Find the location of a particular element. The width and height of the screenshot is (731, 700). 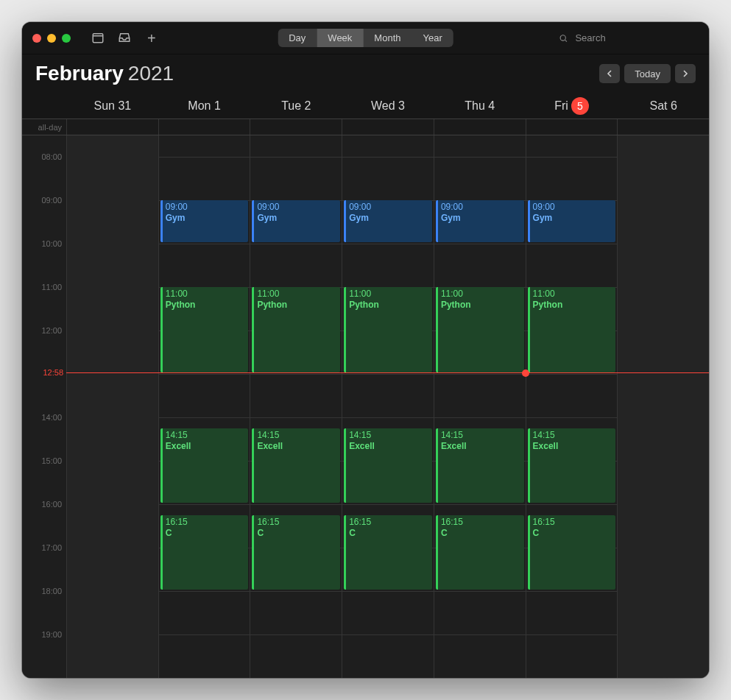

view-tab-month: Month is located at coordinates (387, 38).